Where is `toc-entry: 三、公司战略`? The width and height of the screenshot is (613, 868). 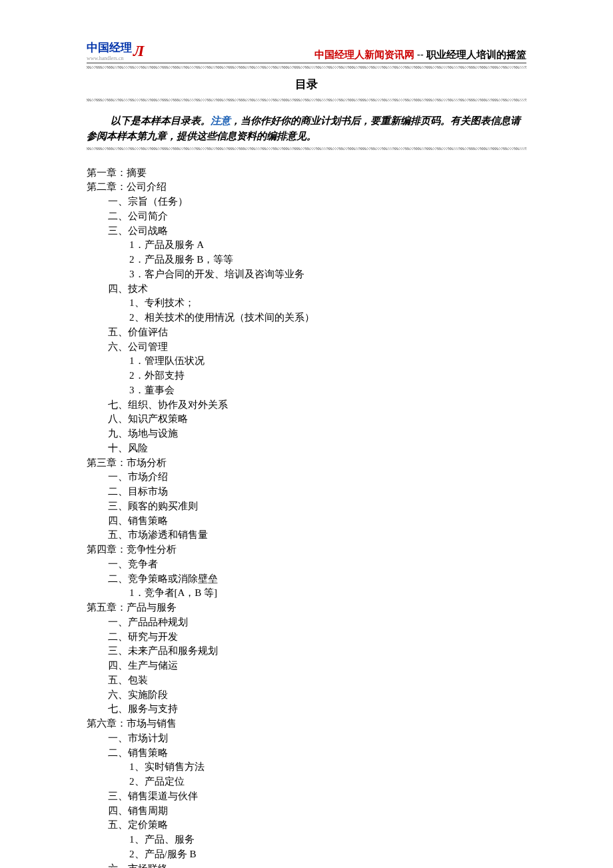 toc-entry: 三、公司战略 is located at coordinates (317, 231).